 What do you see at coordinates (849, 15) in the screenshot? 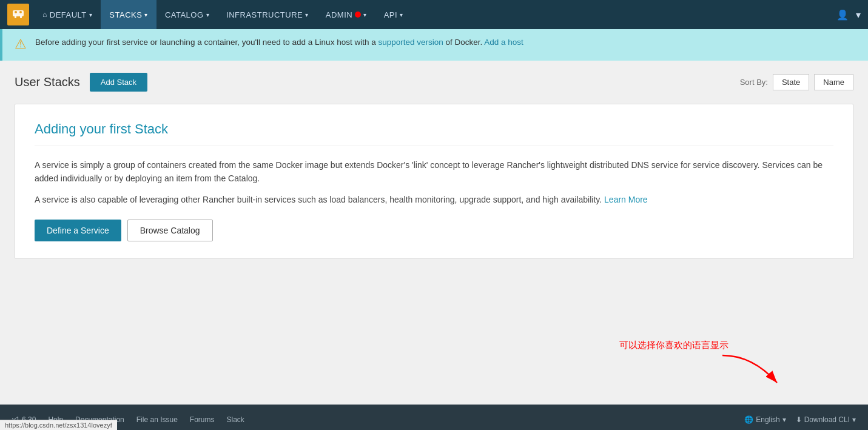
I see `nav-right: 👤 ▾` at bounding box center [849, 15].